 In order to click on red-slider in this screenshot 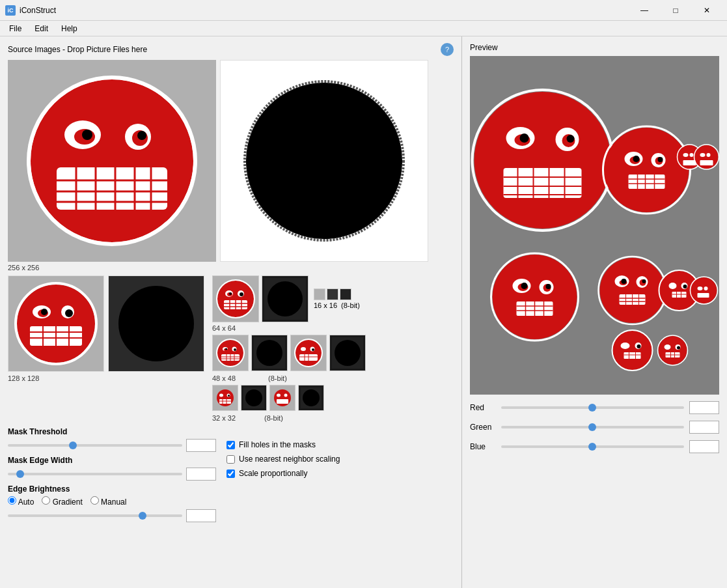, I will do `click(592, 408)`.